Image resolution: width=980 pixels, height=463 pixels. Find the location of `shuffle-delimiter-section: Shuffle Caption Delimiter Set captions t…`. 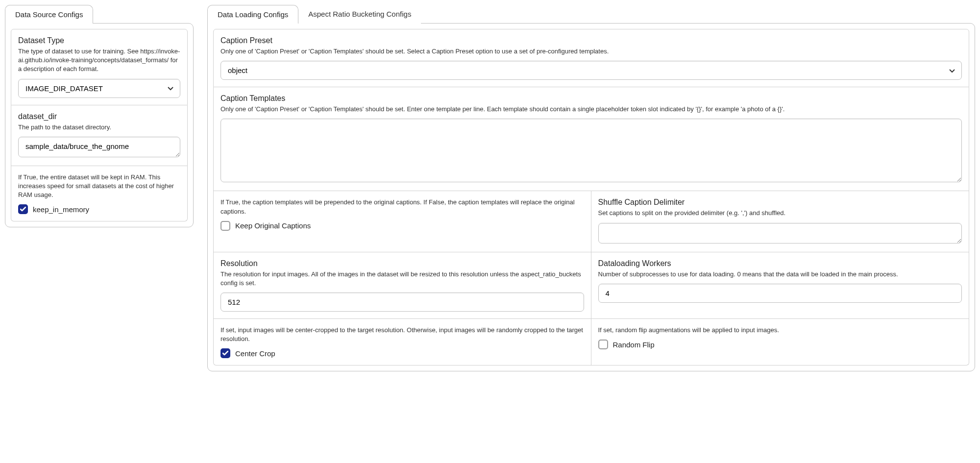

shuffle-delimiter-section: Shuffle Caption Delimiter Set captions t… is located at coordinates (781, 221).